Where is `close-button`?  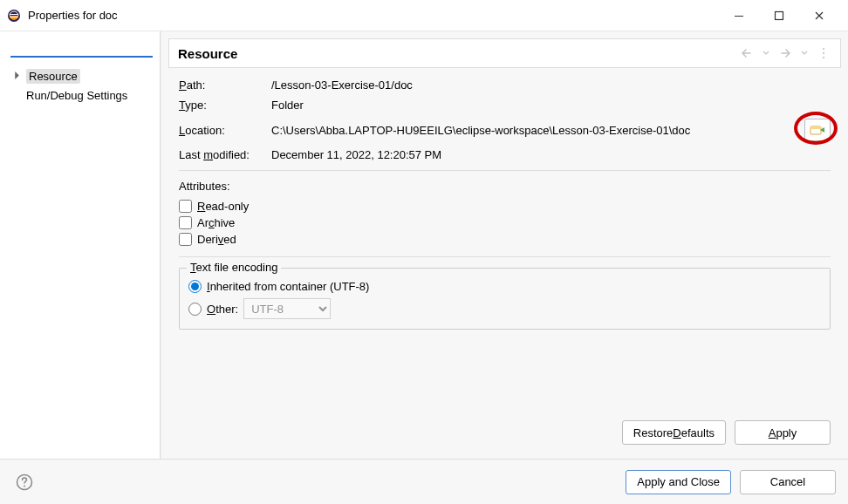 close-button is located at coordinates (819, 16).